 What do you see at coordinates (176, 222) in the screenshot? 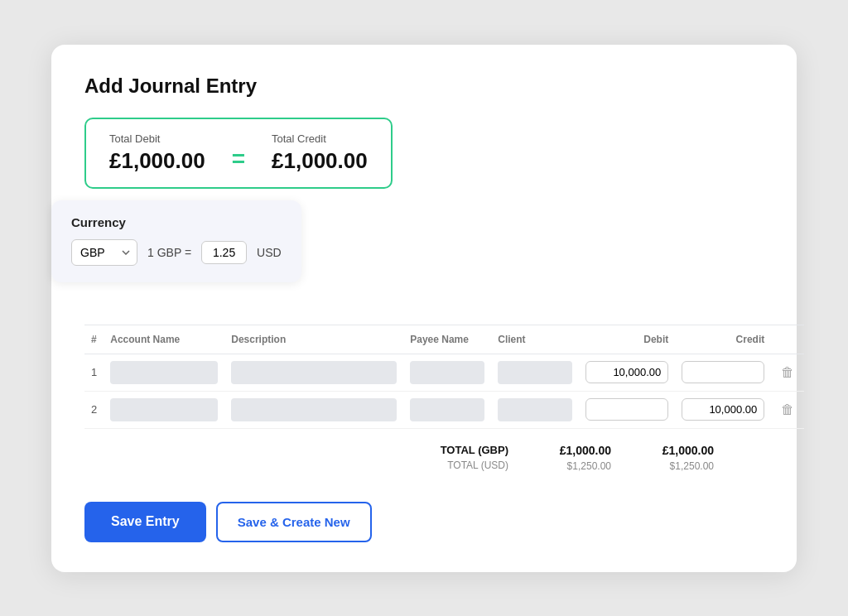
I see `currency-label: Currency` at bounding box center [176, 222].